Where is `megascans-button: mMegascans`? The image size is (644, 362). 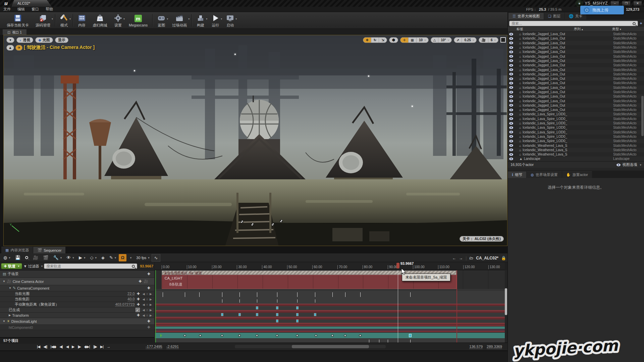
megascans-button: mMegascans is located at coordinates (138, 20).